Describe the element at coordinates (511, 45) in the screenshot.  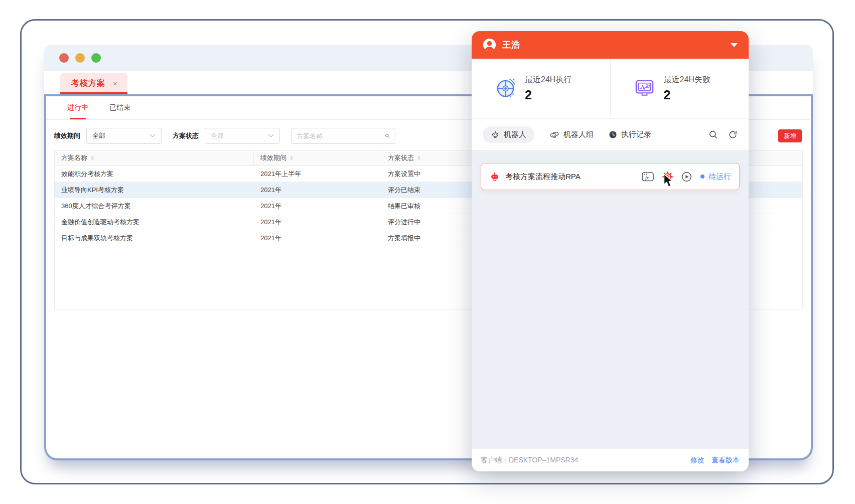
I see `user-name: 王浩` at that location.